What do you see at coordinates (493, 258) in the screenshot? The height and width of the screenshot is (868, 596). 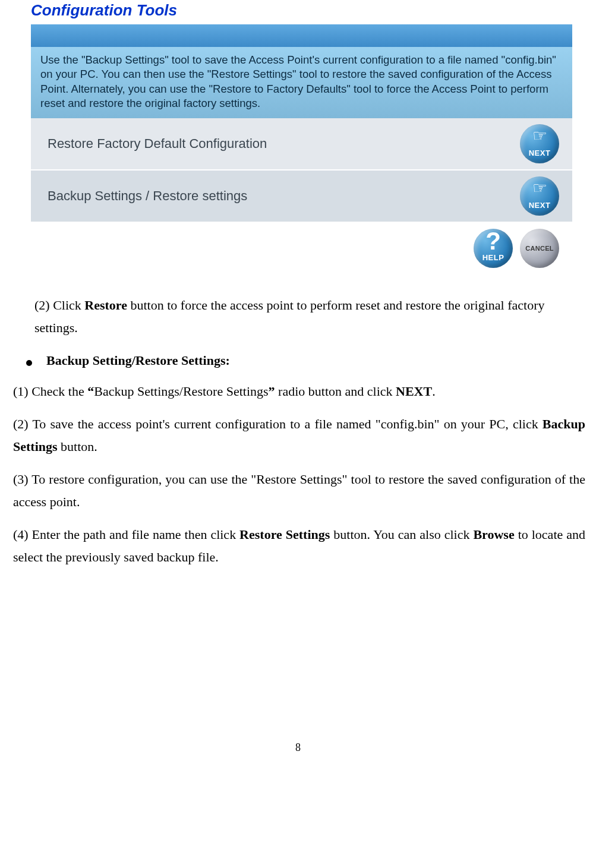 I see `help-button-label: HELP` at bounding box center [493, 258].